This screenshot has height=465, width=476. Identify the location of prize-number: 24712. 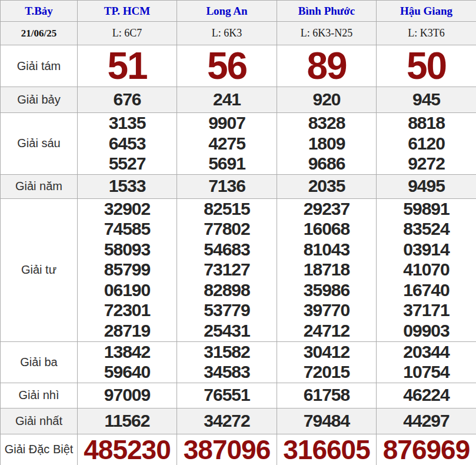
(327, 331).